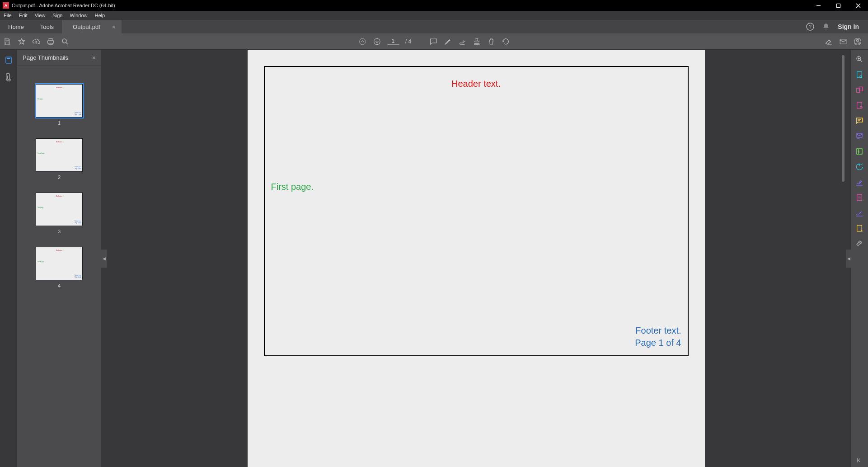  What do you see at coordinates (9, 77) in the screenshot?
I see `attachments-rail-icon` at bounding box center [9, 77].